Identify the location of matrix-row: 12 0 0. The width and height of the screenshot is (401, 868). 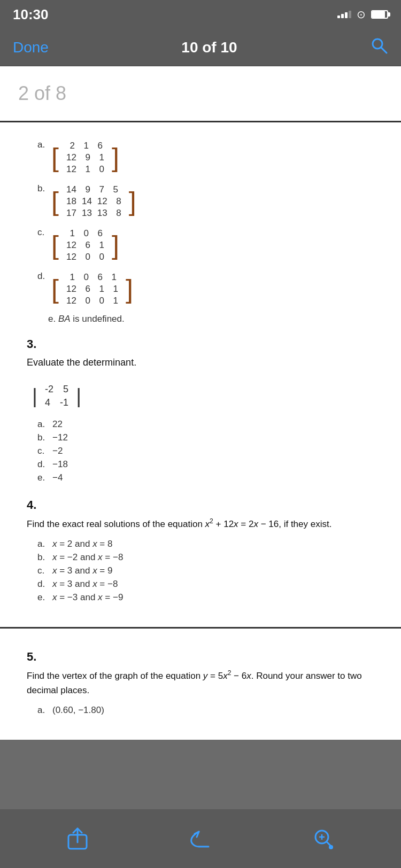
(86, 257).